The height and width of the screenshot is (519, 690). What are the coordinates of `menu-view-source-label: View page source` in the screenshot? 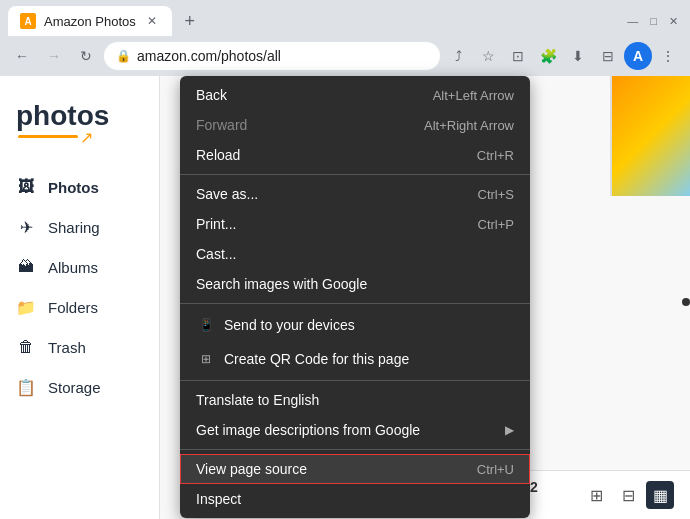 It's located at (316, 469).